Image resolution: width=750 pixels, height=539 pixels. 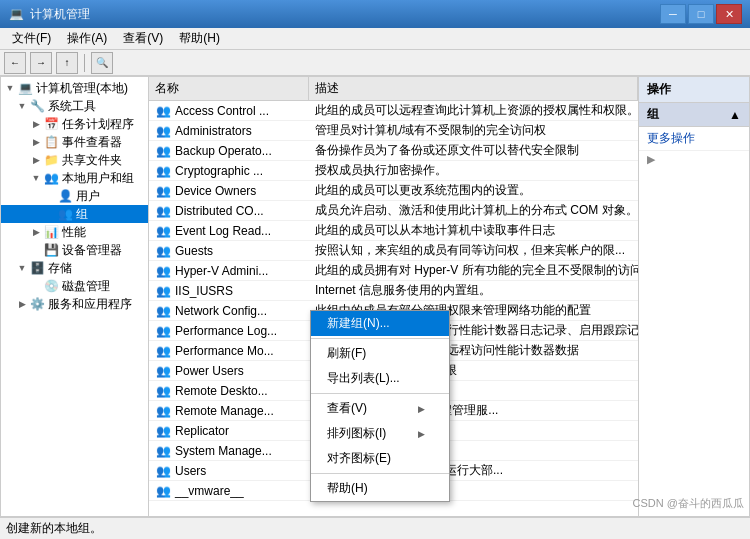 What do you see at coordinates (74, 268) in the screenshot?
I see `tree-item-storage: ▼ 🗄️ 存储` at bounding box center [74, 268].